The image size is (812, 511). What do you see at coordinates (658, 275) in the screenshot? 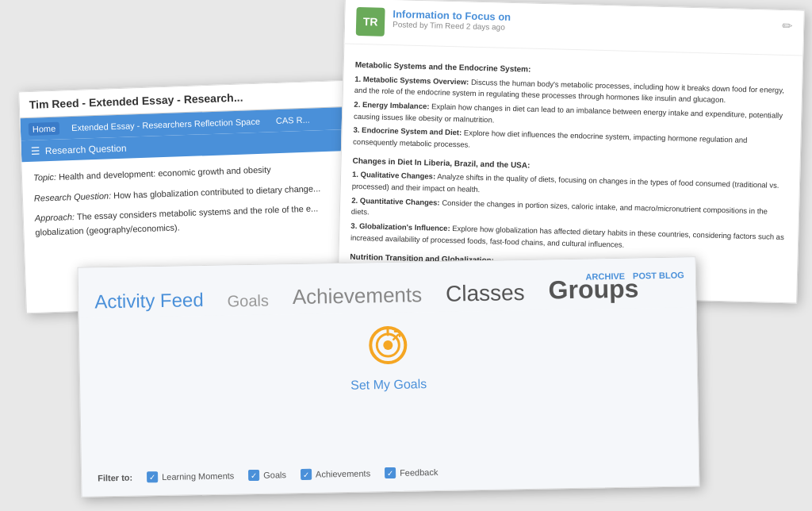
I see `post-blog-button: POST BLOG` at bounding box center [658, 275].